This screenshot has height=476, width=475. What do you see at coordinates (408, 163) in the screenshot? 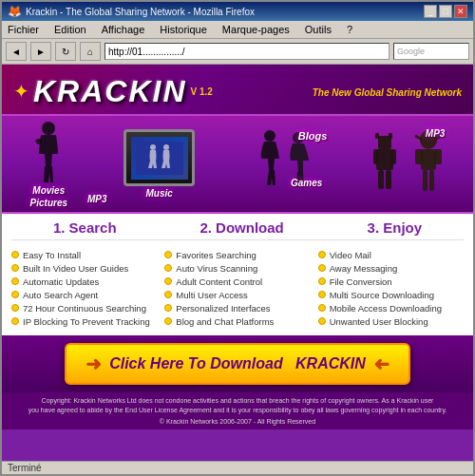
I see `hero-monsters: MP3` at bounding box center [408, 163].